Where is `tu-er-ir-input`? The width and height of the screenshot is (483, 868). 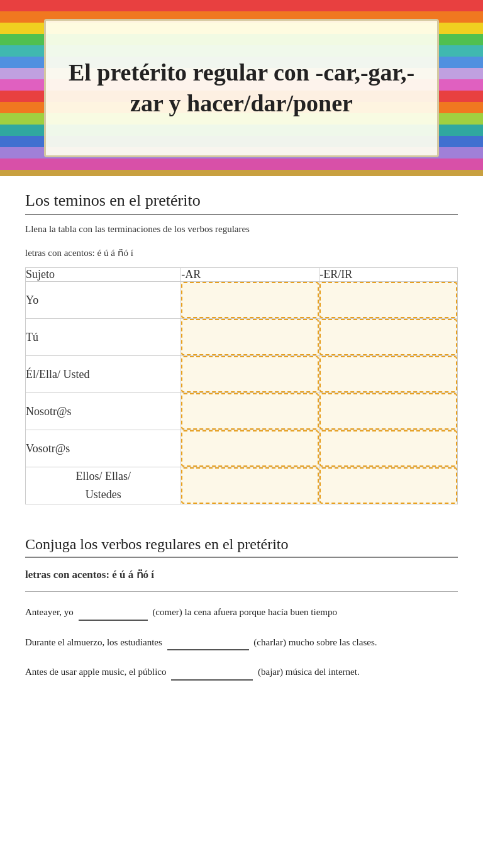 tu-er-ir-input is located at coordinates (389, 337).